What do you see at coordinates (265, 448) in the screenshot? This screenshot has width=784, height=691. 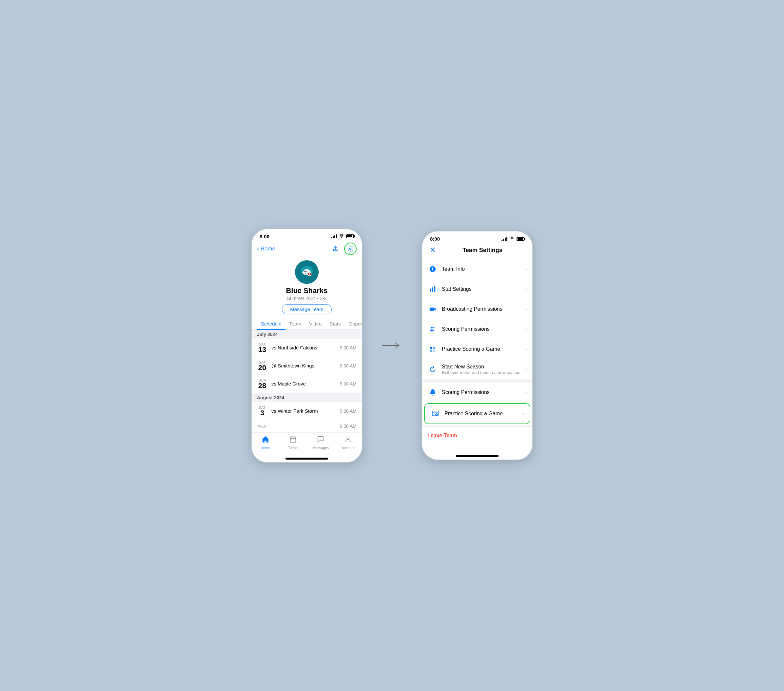 I see `nav-home-label: Home` at bounding box center [265, 448].